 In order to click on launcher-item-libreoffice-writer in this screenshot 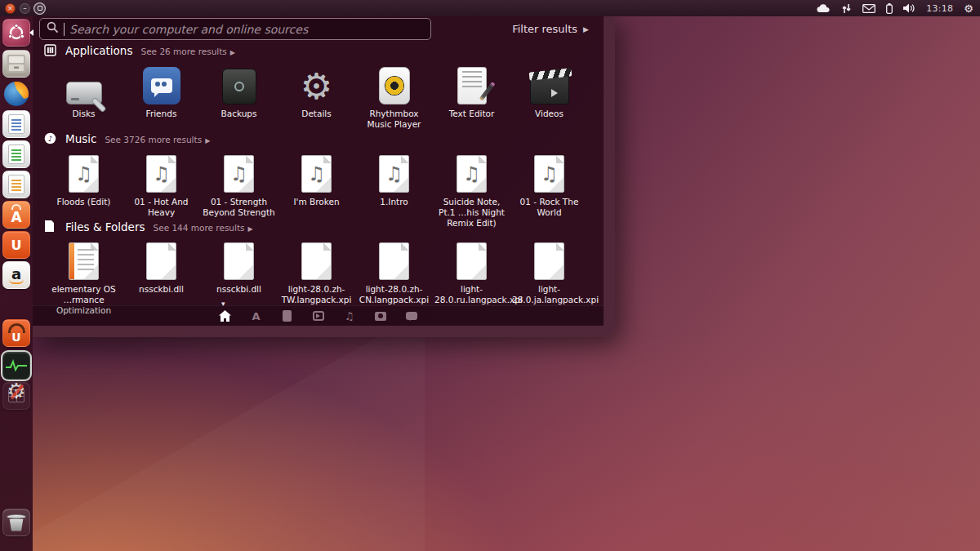, I will do `click(16, 124)`.